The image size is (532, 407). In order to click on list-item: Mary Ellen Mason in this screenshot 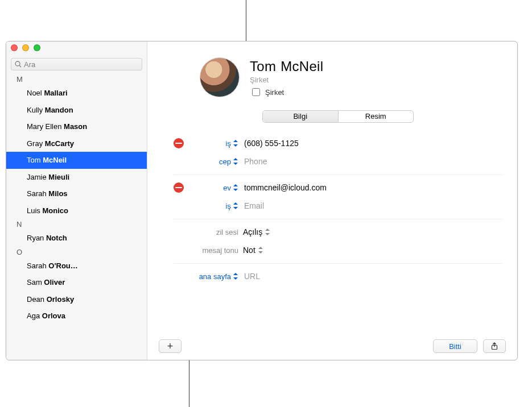, I will do `click(76, 127)`.